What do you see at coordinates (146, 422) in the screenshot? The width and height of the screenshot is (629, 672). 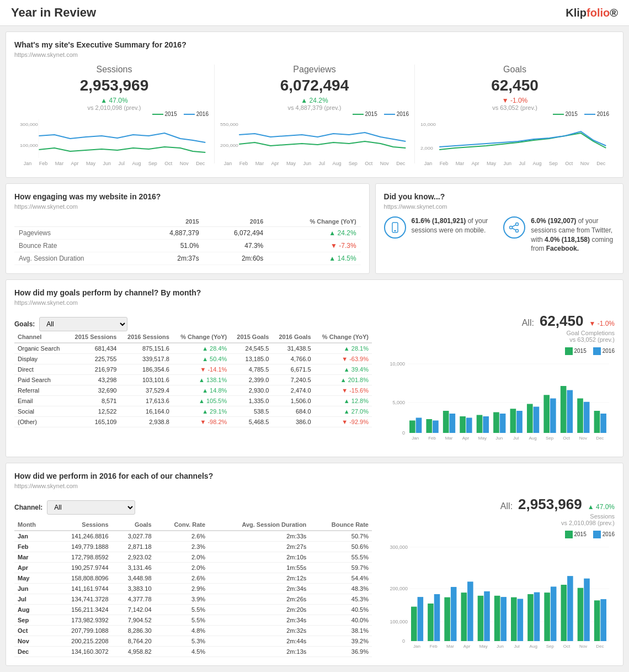 I see `channel-s2016: 2,938.8` at bounding box center [146, 422].